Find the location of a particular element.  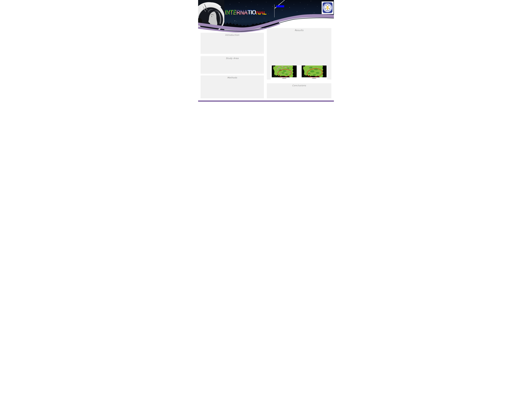

poster-title: INTERNATIONAL is located at coordinates (246, 12).